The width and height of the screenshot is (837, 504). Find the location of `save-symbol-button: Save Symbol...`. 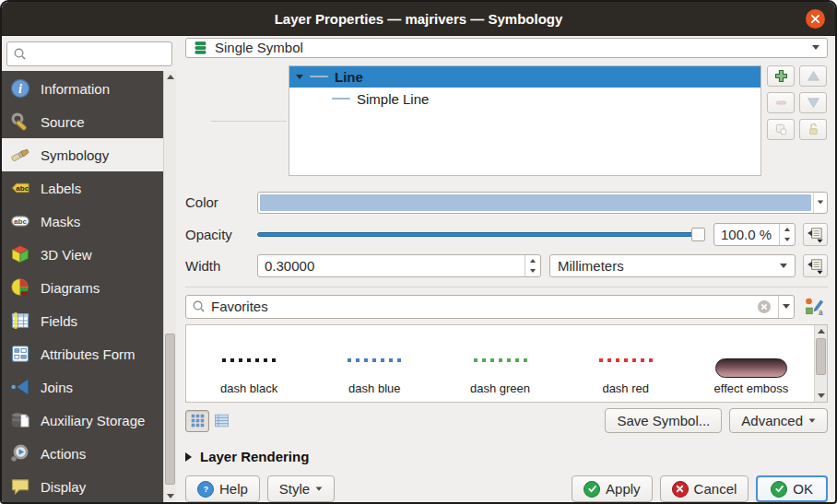

save-symbol-button: Save Symbol... is located at coordinates (664, 420).